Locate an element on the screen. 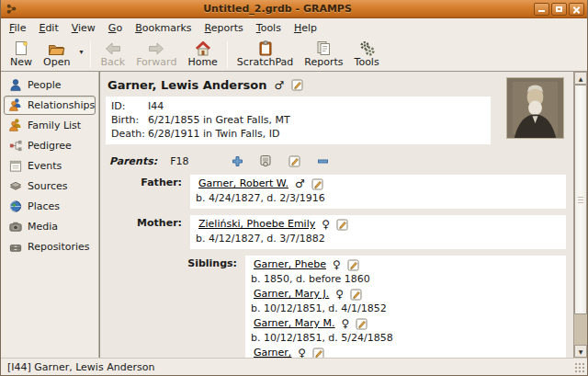 This screenshot has width=588, height=376. menu-file: File is located at coordinates (17, 28).